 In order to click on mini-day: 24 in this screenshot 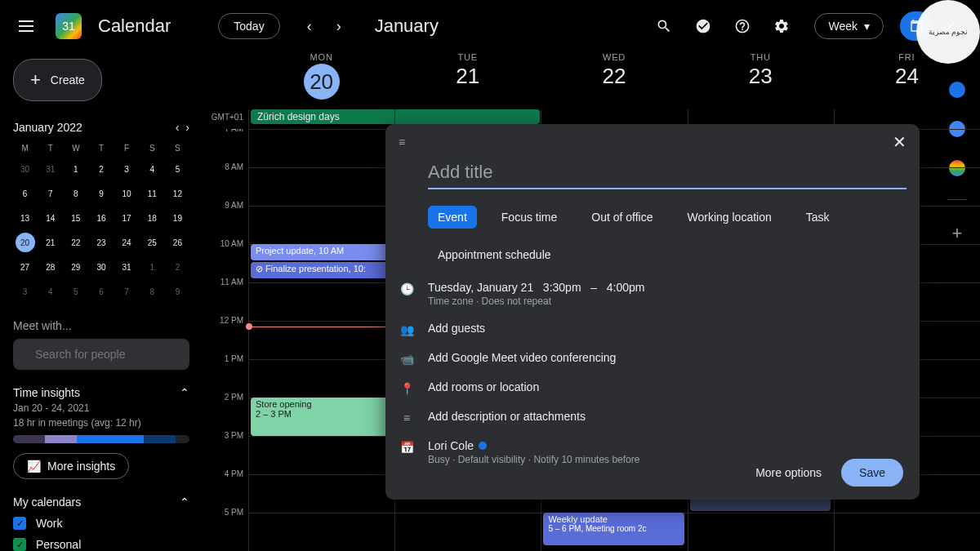, I will do `click(127, 242)`.